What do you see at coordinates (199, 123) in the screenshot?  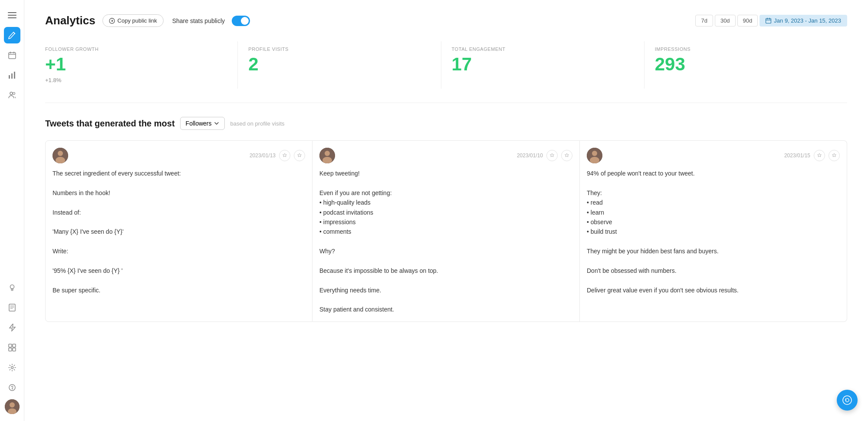 I see `dropdown-label: Followers` at bounding box center [199, 123].